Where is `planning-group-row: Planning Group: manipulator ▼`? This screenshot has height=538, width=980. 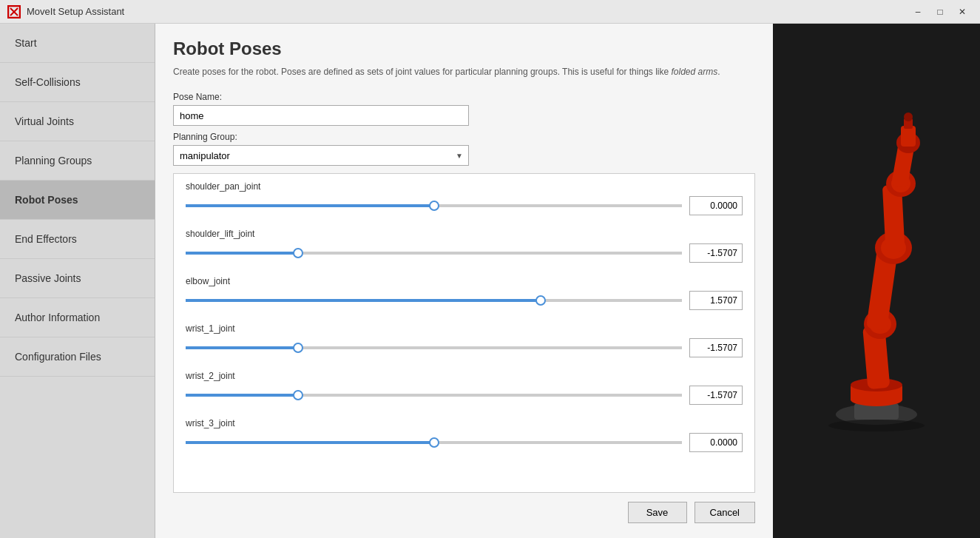 planning-group-row: Planning Group: manipulator ▼ is located at coordinates (464, 149).